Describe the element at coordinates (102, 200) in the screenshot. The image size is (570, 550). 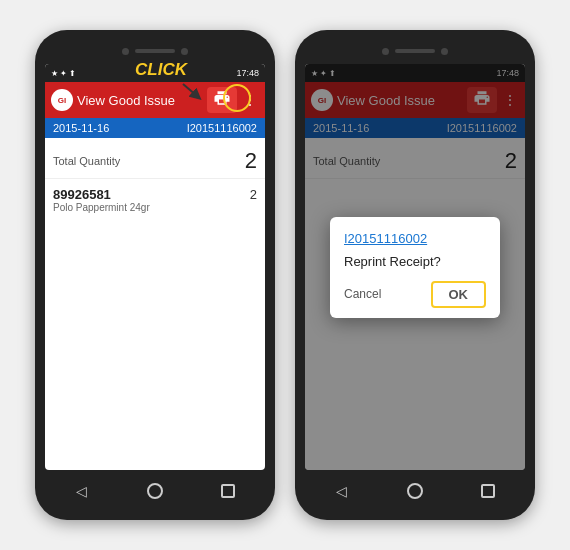
I see `item-info-1: 89926581 Polo Pappermint 24gr` at that location.